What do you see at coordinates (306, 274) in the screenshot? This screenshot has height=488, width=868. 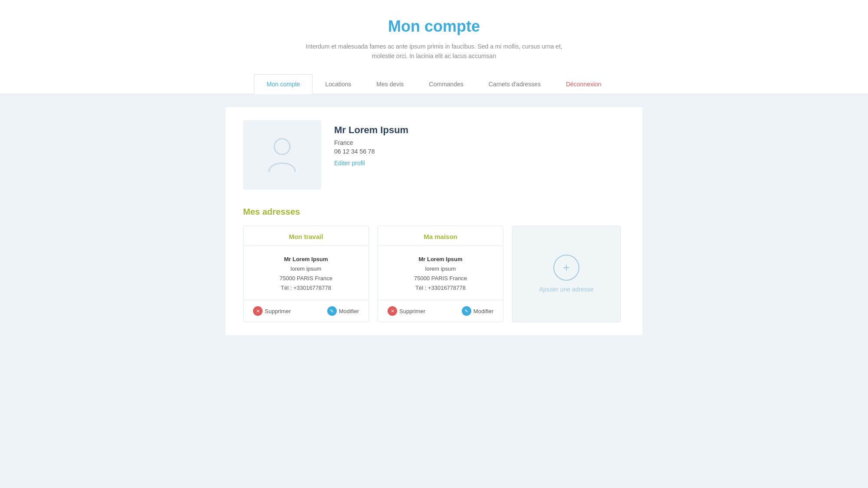 I see `address-card-0: Mon travail Mr Lorem Ipsum lorem ipsum 7…` at bounding box center [306, 274].